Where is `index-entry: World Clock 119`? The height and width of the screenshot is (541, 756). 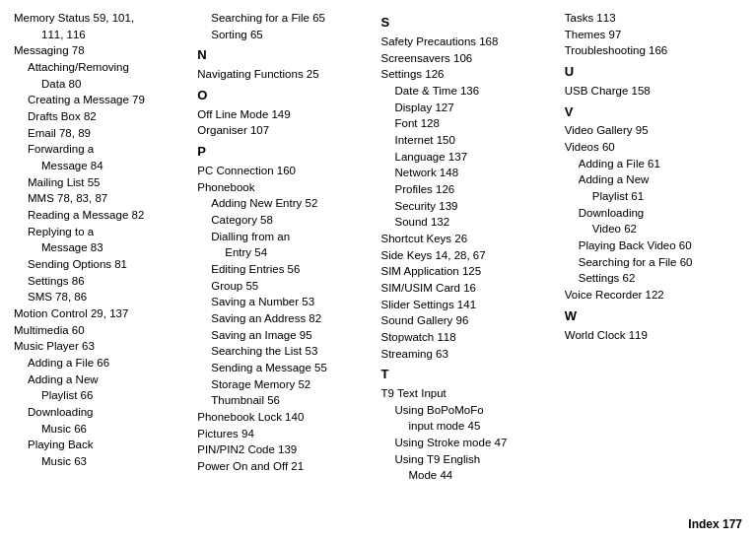
index-entry: World Clock 119 is located at coordinates (651, 335).